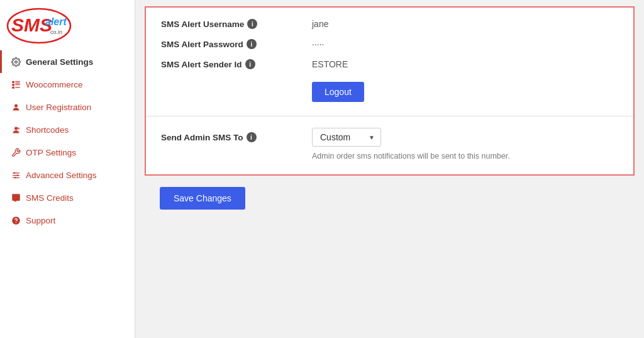  What do you see at coordinates (67, 220) in the screenshot?
I see `sidebar-item-support: Support` at bounding box center [67, 220].